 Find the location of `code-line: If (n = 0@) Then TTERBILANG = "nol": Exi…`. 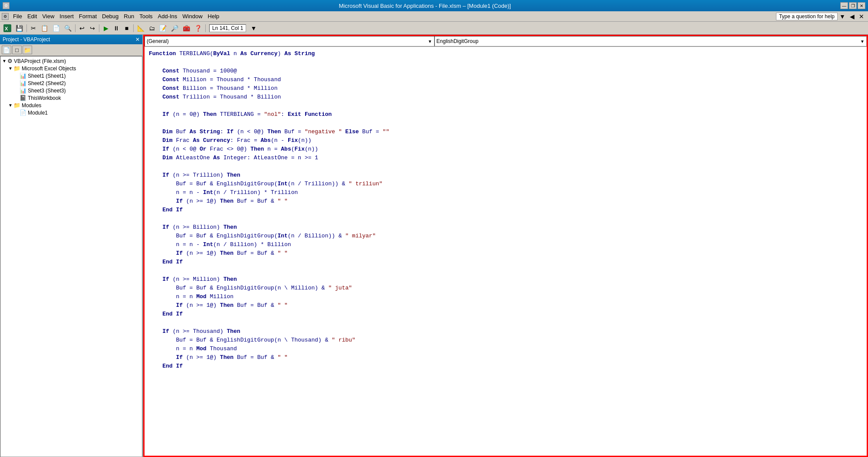

code-line: If (n = 0@) Then TTERBILANG = "nol": Exi… is located at coordinates (506, 115).